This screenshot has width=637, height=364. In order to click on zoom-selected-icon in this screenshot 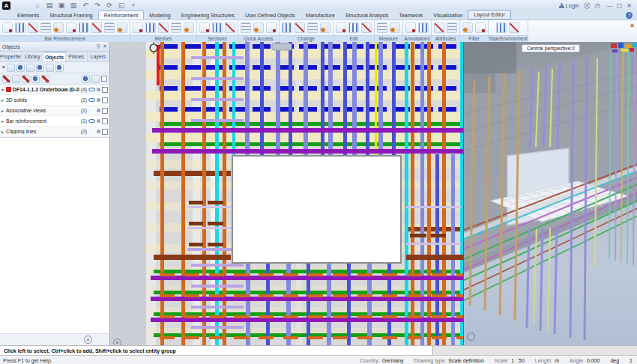, I will do `click(36, 79)`.